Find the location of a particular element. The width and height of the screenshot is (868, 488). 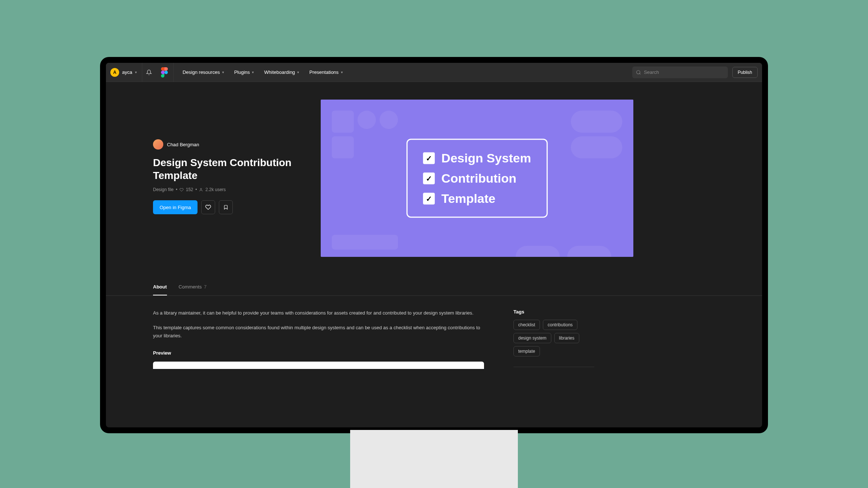

tags-heading: Tags is located at coordinates (554, 312).